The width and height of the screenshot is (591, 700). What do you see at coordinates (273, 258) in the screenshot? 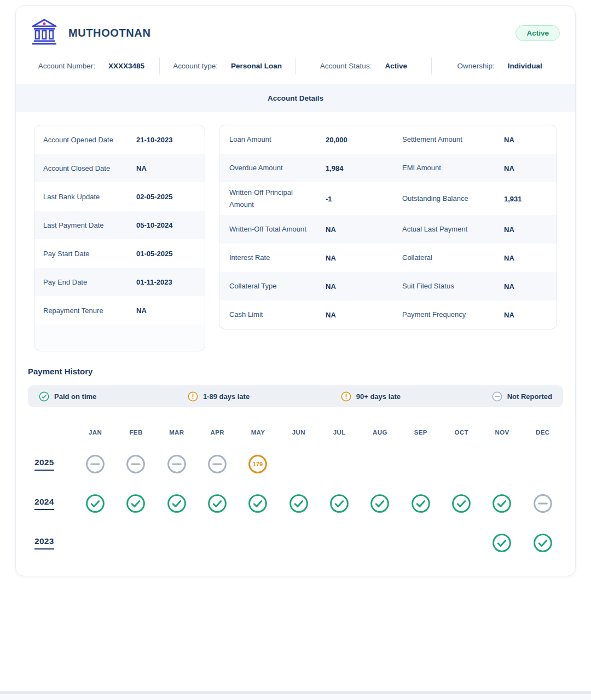
I see `field-label: Interest Rate` at bounding box center [273, 258].